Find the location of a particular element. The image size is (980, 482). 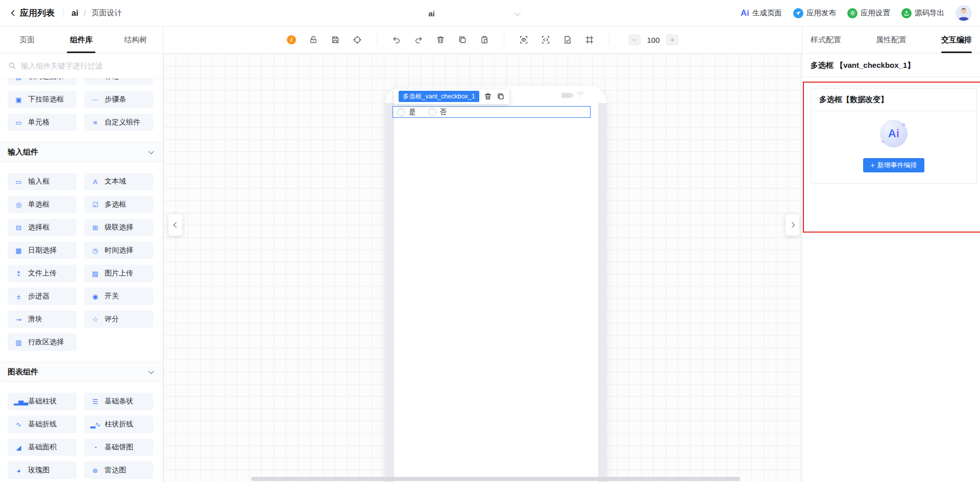

app-publish-button: 应用发布 is located at coordinates (815, 13).